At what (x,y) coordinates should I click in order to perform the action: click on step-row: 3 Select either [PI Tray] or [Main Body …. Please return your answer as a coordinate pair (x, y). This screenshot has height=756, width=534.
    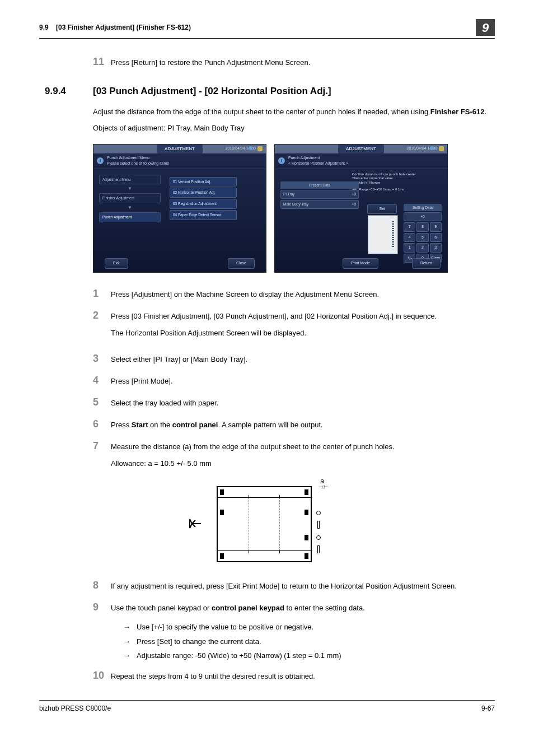
    Looking at the image, I should click on (294, 358).